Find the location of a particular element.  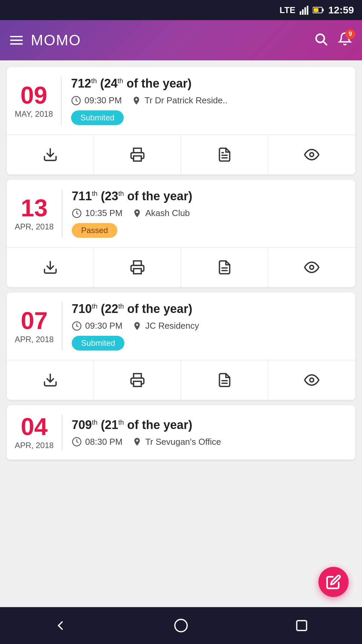

card-1-download-button is located at coordinates (50, 155).